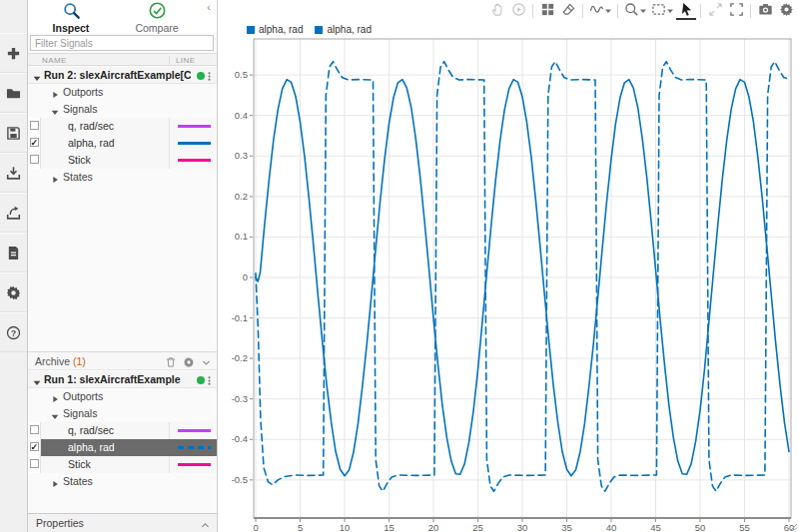  Describe the element at coordinates (477, 527) in the screenshot. I see `svg-text: 25` at that location.